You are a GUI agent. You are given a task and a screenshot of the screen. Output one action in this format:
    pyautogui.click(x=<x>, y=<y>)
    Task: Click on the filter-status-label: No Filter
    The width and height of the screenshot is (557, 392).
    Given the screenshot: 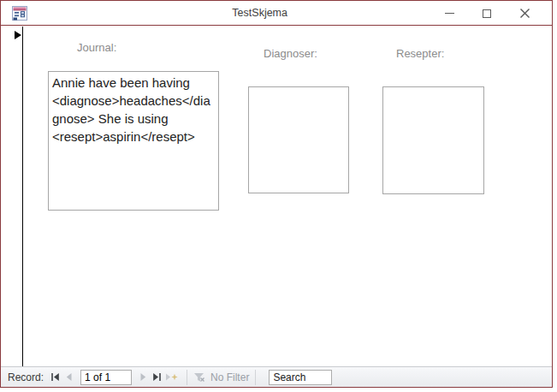 What is the action you would take?
    pyautogui.click(x=229, y=377)
    